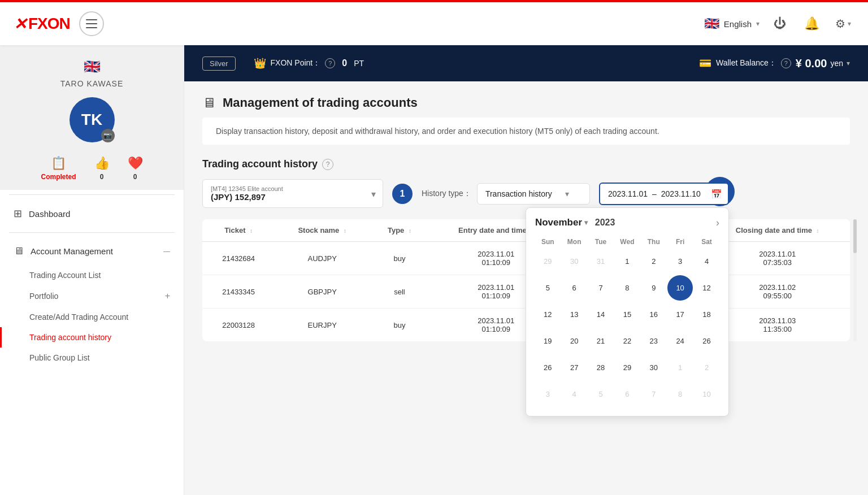  I want to click on date-range-start: 2023.11.01, so click(628, 194).